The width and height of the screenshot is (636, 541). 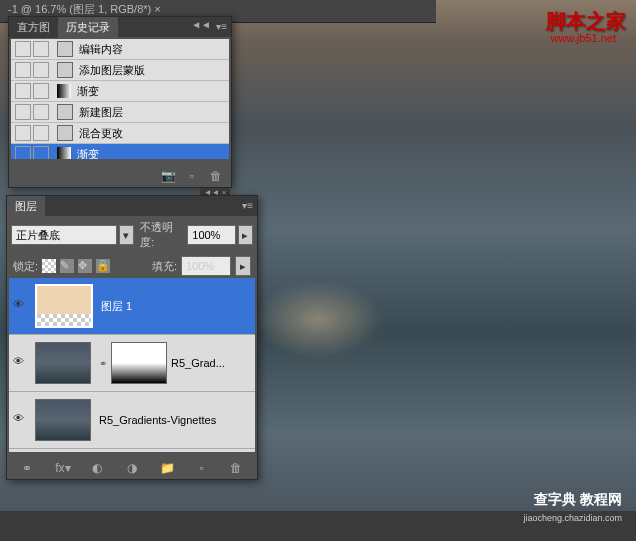 I want to click on fx-icon: fx▾, so click(x=62, y=468).